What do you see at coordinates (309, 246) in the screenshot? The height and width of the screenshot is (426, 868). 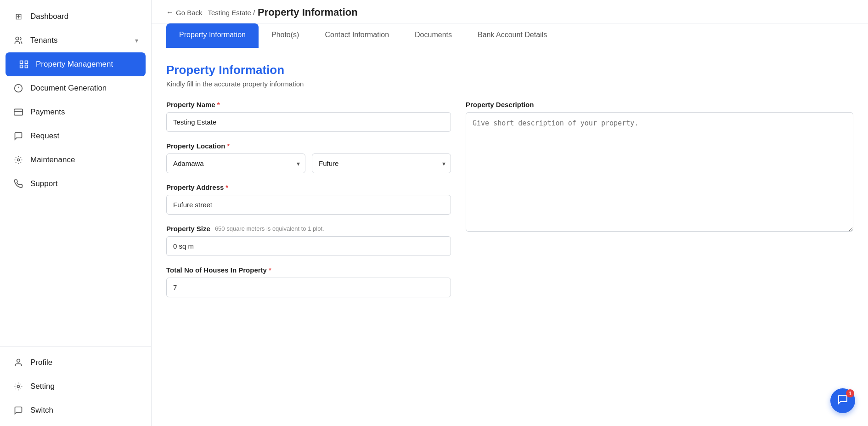 I see `property-size-input` at bounding box center [309, 246].